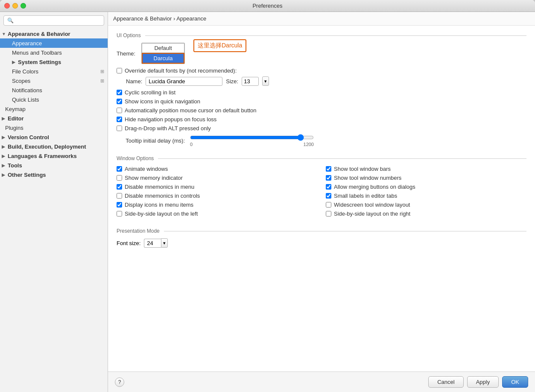 The image size is (535, 392). Describe the element at coordinates (54, 137) in the screenshot. I see `sidebar-item-version-control: ▶ Version Control` at that location.